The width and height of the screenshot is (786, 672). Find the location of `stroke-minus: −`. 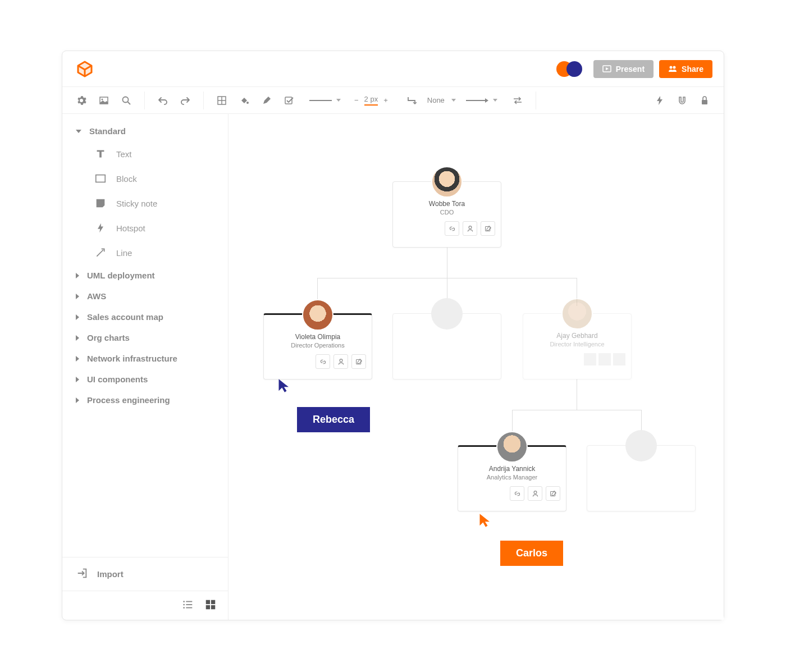

stroke-minus: − is located at coordinates (357, 100).